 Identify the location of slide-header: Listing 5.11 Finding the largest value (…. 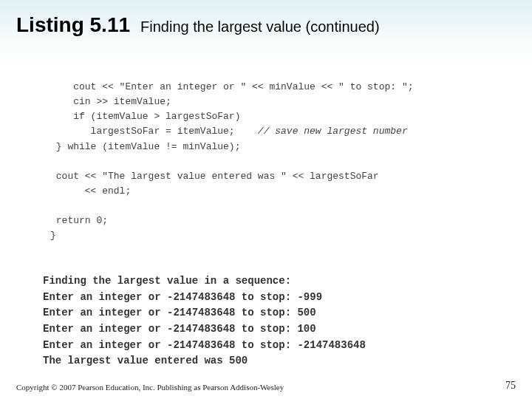
(266, 25).